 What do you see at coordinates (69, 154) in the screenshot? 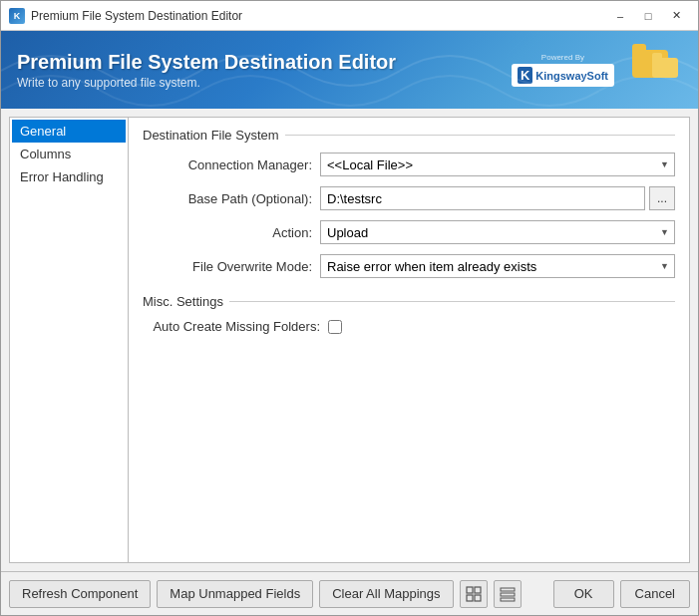
I see `sidebar-item-columns: Columns` at bounding box center [69, 154].